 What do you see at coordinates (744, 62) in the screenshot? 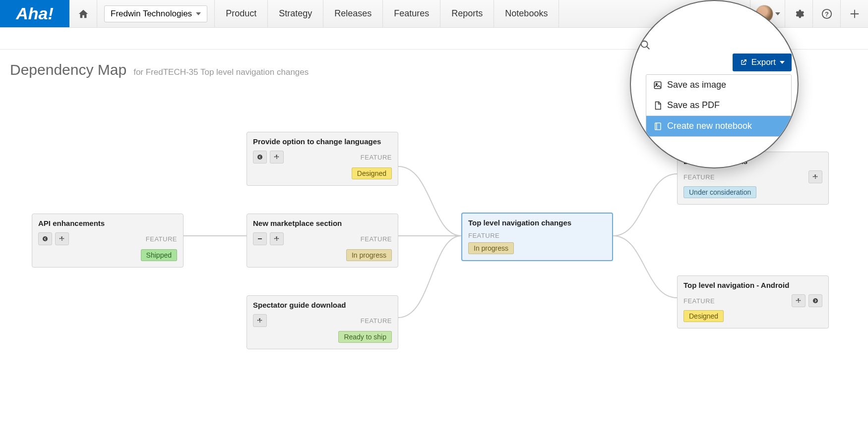
I see `export-icon` at bounding box center [744, 62].